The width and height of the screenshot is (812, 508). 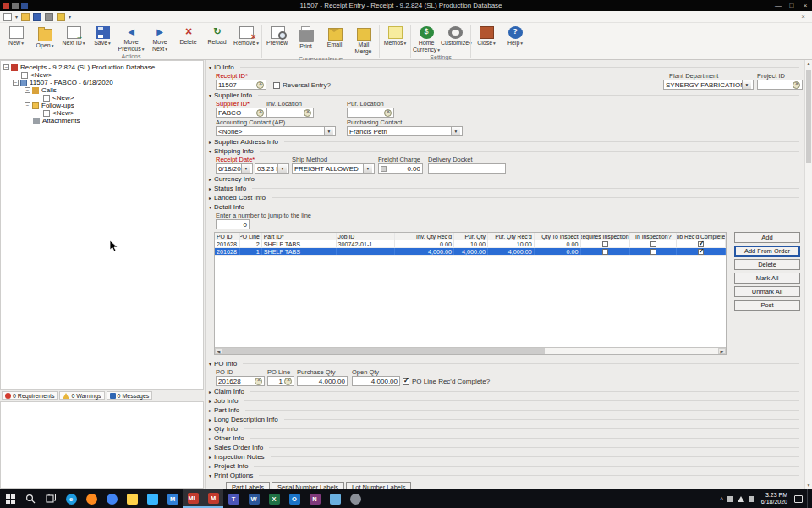 What do you see at coordinates (246, 36) in the screenshot?
I see `remove-button: Remove▾` at bounding box center [246, 36].